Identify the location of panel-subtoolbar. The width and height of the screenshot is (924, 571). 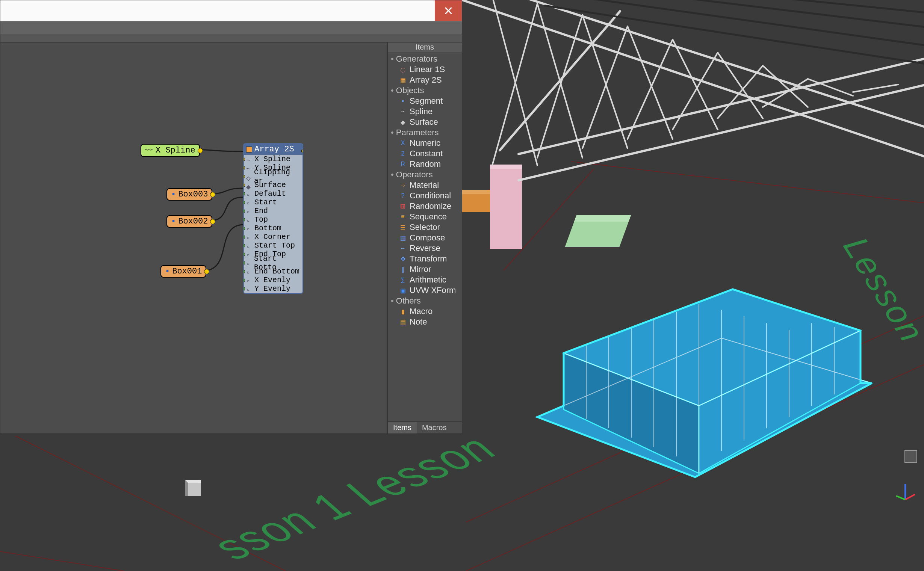
(231, 39).